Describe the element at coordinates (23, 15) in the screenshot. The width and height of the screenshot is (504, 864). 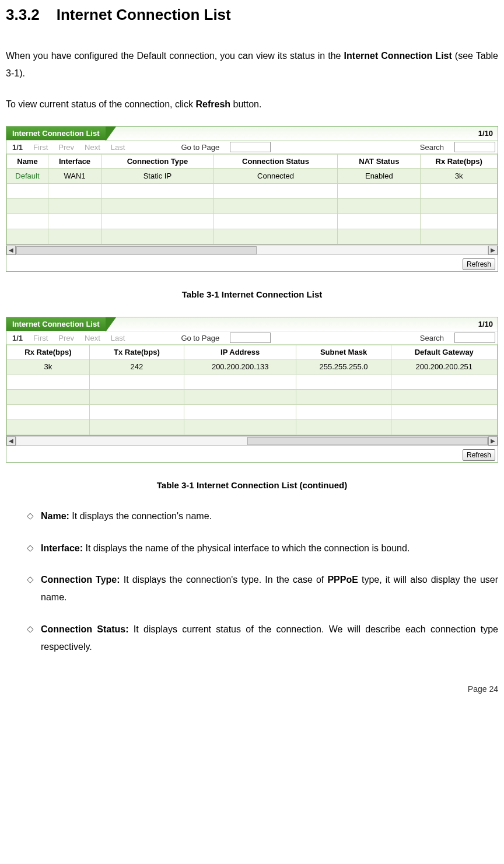
I see `section-number: 3.3.2` at that location.